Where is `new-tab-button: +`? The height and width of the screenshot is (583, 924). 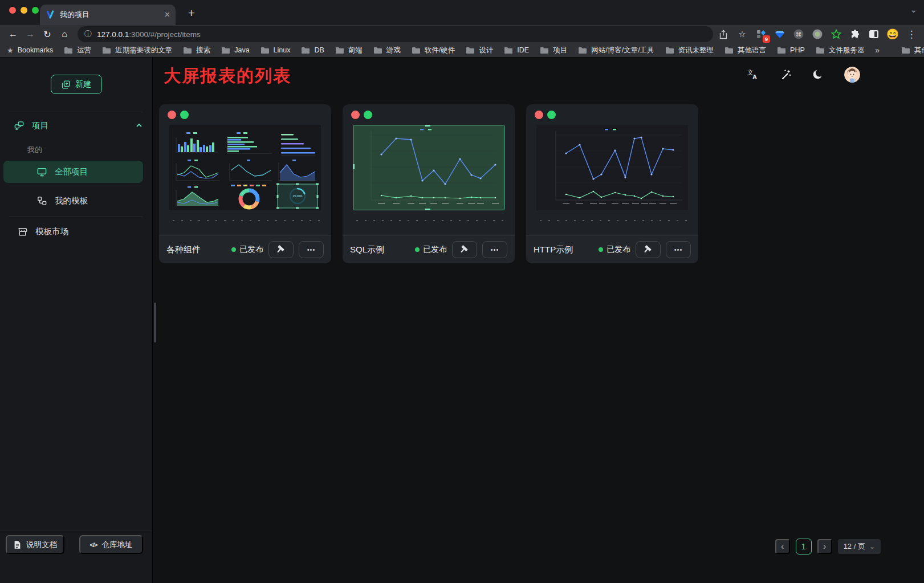
new-tab-button: + is located at coordinates (192, 13).